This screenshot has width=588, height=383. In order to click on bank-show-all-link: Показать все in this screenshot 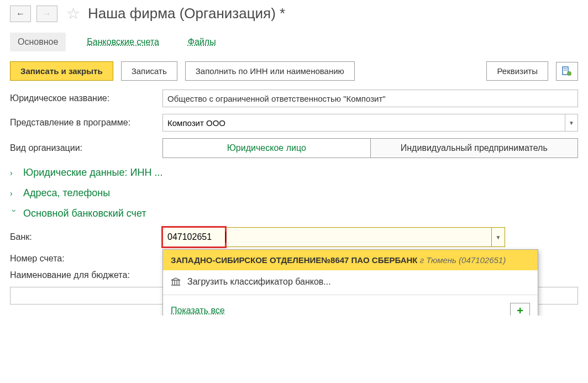, I will do `click(198, 311)`.